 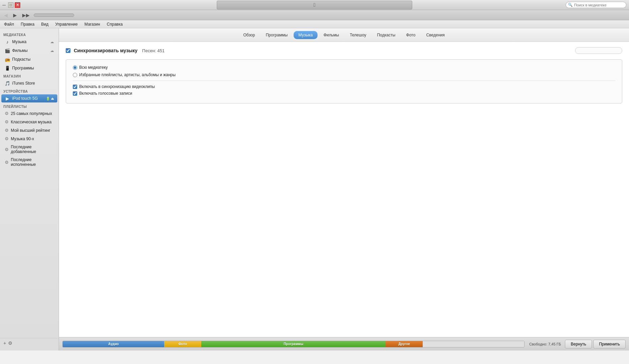 What do you see at coordinates (4, 5) in the screenshot?
I see `minimize-button: —` at bounding box center [4, 5].